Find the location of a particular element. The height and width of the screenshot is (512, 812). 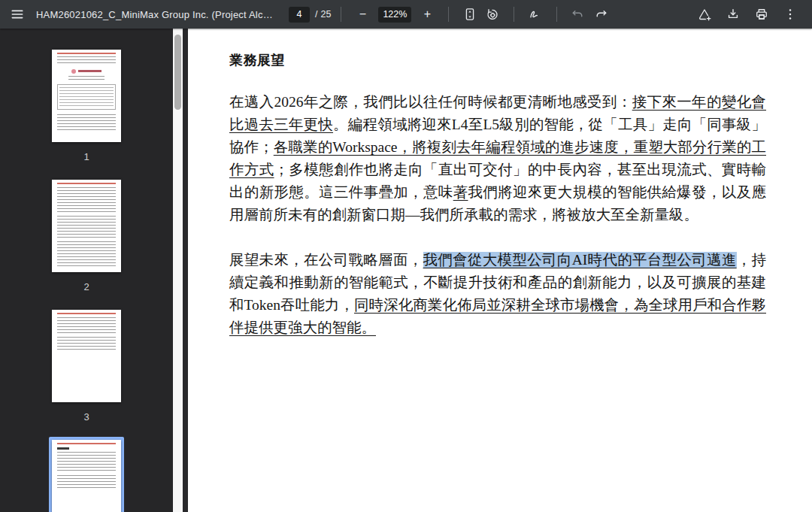

selected-thumbnail-frame is located at coordinates (86, 474).